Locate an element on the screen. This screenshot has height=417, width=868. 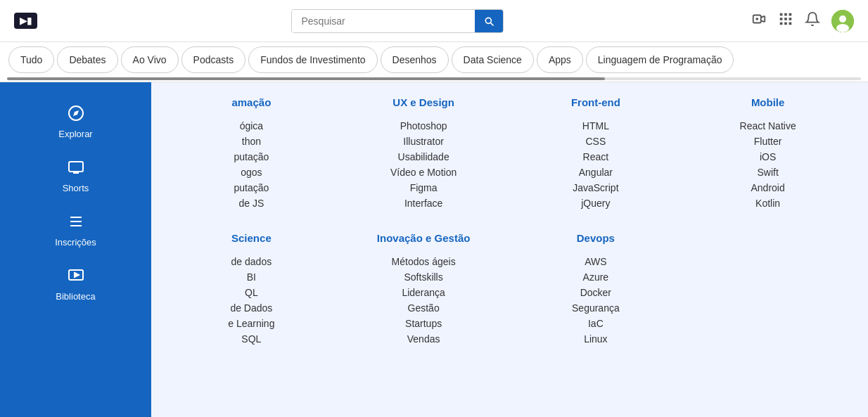
list-item: Gestão is located at coordinates (423, 308).